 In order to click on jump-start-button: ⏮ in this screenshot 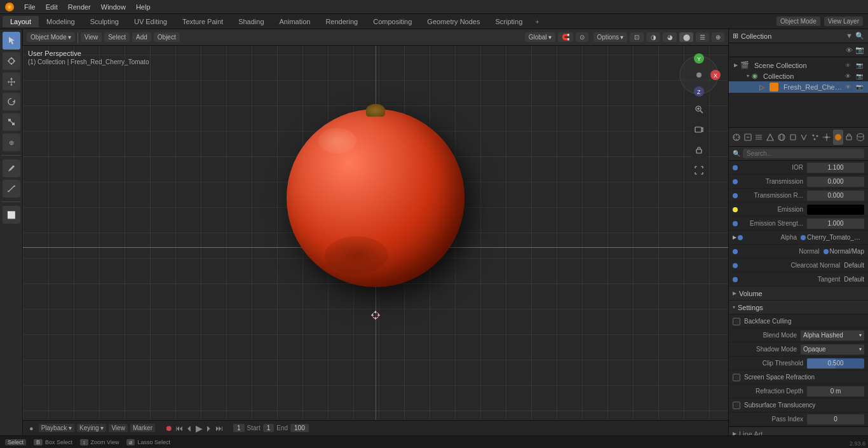, I will do `click(179, 428)`.